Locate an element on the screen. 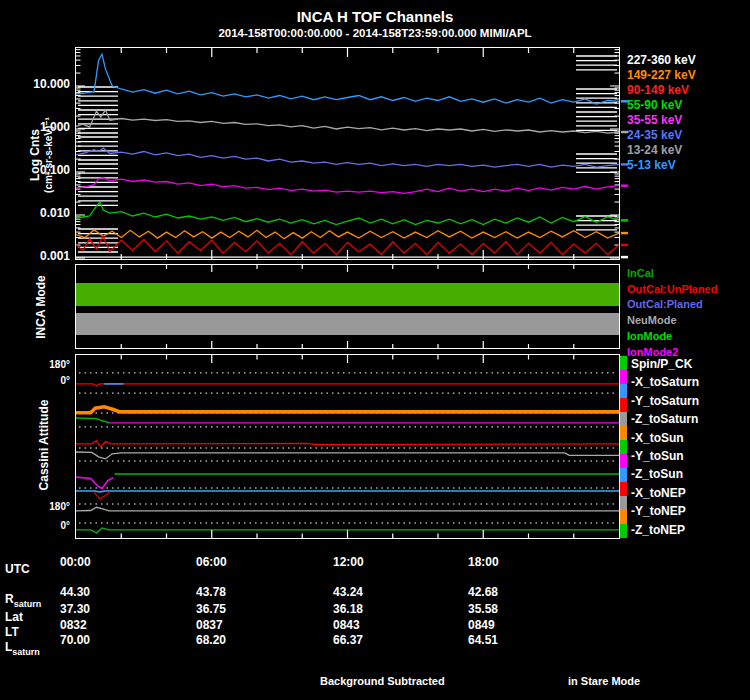  attitude-legend-item: -Y_toSun is located at coordinates (658, 456).